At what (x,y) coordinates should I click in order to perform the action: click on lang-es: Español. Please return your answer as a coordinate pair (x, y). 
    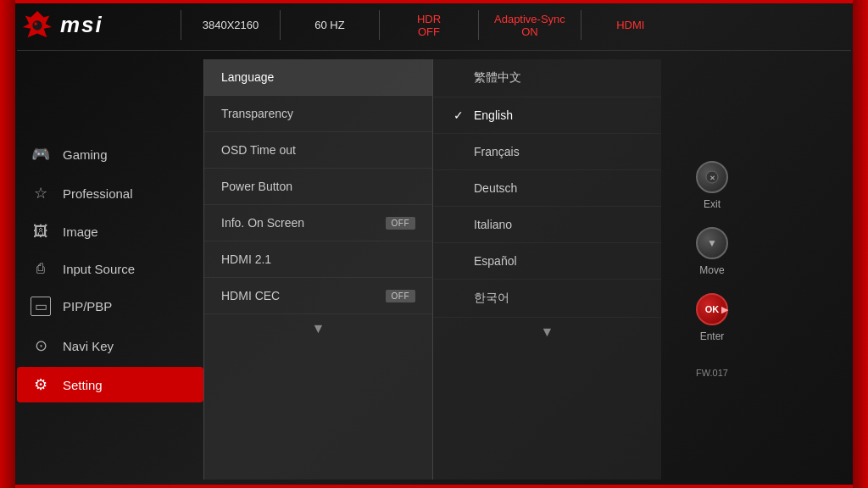
    Looking at the image, I should click on (548, 261).